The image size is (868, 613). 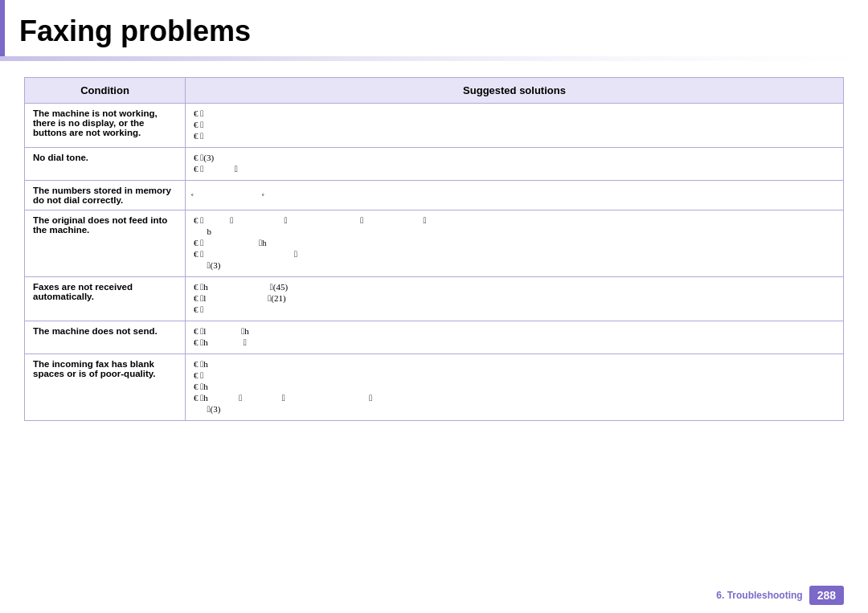 What do you see at coordinates (434, 244) in the screenshot?
I see `table-row: The original does not feed into the mach…` at bounding box center [434, 244].